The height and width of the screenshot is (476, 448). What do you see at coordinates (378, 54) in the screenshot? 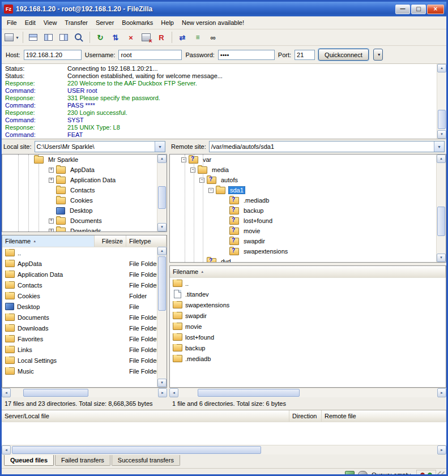
I see `quickconnect-dropdown-button: ▼` at bounding box center [378, 54].